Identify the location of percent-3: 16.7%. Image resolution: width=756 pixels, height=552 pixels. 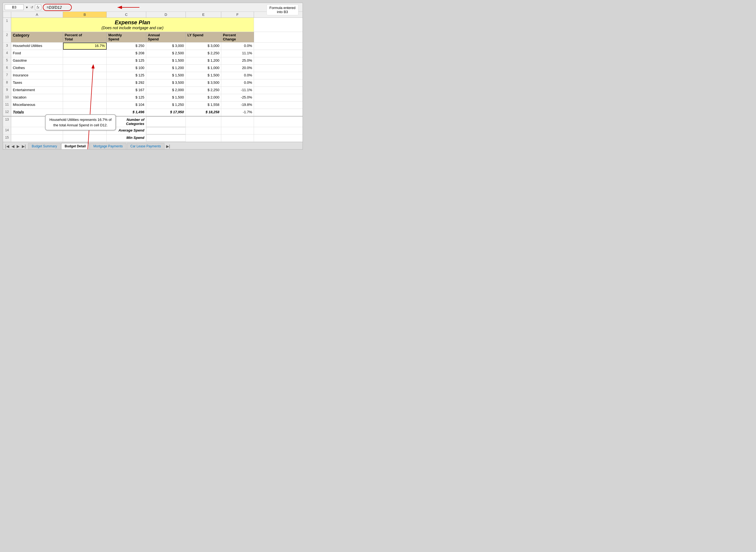
(85, 46).